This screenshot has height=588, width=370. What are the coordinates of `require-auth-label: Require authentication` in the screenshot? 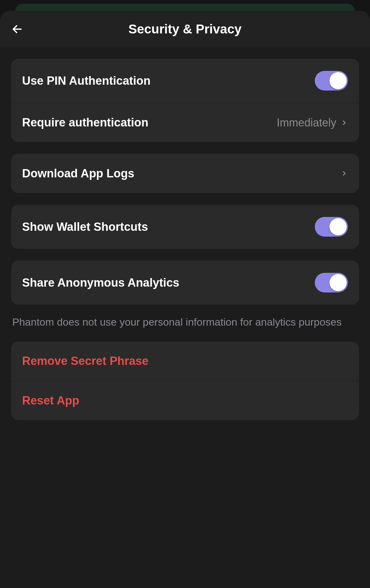 It's located at (85, 123).